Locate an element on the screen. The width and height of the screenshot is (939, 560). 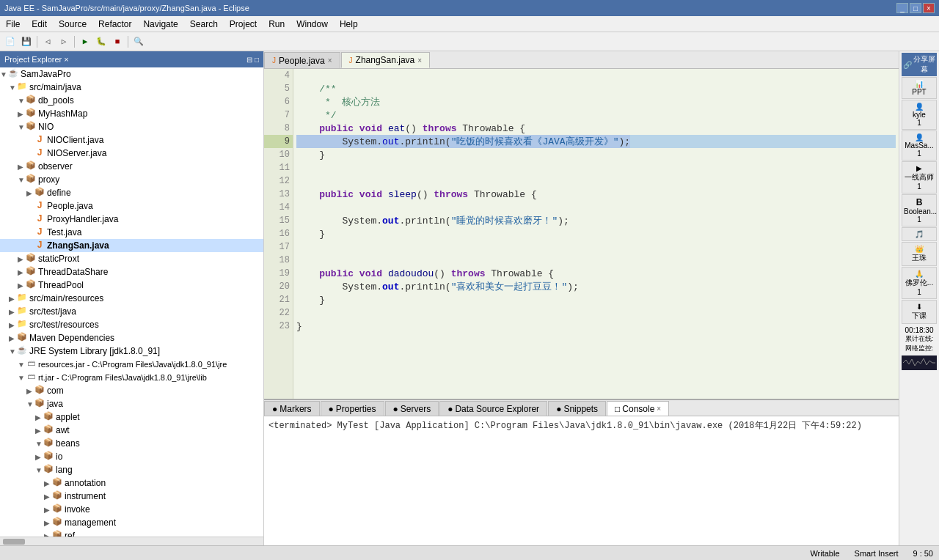
tab-close-people: × is located at coordinates (330, 60).